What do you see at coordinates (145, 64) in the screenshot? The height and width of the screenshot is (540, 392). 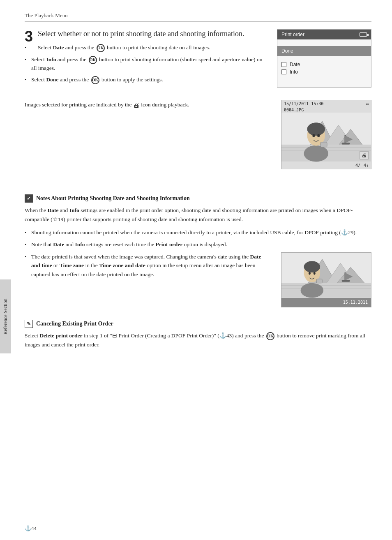 I see `bullet-info: Select Info and press the OK button to p…` at bounding box center [145, 64].